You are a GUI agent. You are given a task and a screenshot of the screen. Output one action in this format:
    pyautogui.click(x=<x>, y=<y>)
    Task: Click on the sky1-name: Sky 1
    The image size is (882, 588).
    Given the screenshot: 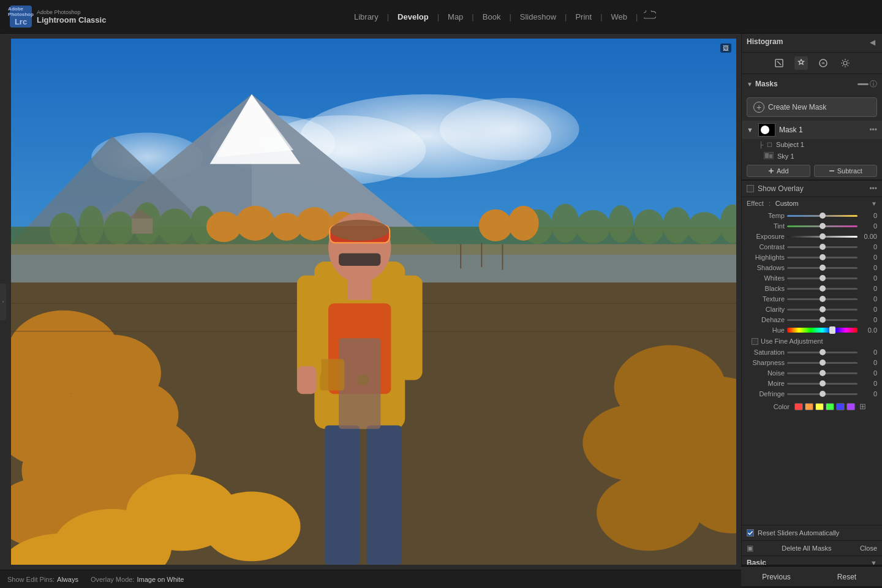 What is the action you would take?
    pyautogui.click(x=786, y=156)
    